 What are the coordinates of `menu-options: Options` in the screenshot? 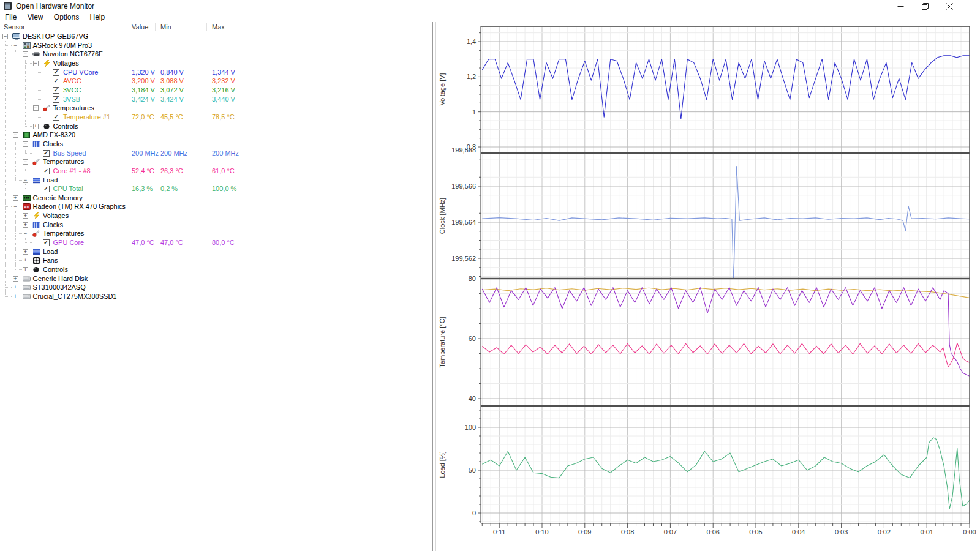 It's located at (66, 17).